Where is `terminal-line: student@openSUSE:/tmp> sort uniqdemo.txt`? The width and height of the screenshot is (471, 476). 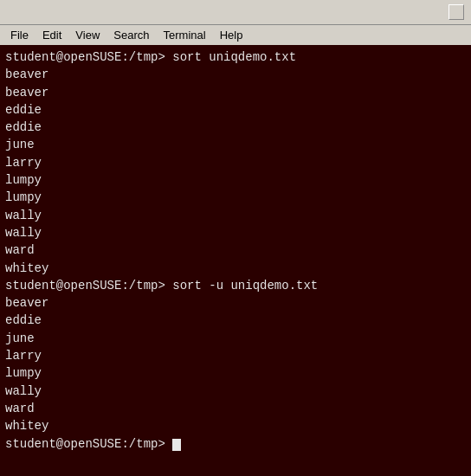 terminal-line: student@openSUSE:/tmp> sort uniqdemo.txt is located at coordinates (236, 57).